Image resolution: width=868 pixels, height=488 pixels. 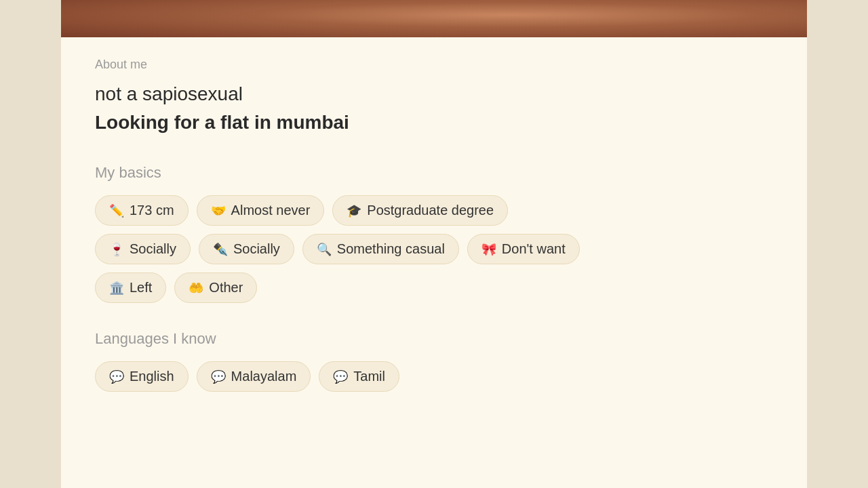 I want to click on chat-icon-tamil: 💬, so click(x=340, y=377).